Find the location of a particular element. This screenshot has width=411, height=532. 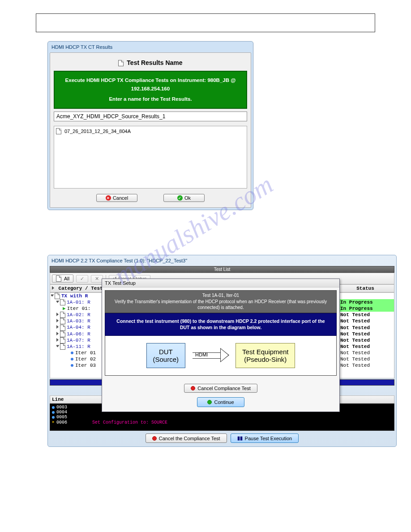

list-item-label: 07_26_2013_12_26_34_804A is located at coordinates (98, 131).